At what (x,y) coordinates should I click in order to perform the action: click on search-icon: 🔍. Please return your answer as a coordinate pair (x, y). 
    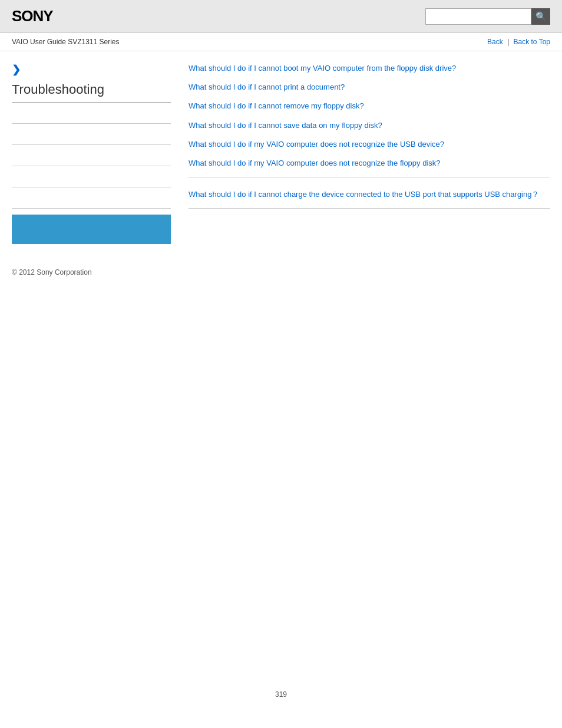
    Looking at the image, I should click on (541, 17).